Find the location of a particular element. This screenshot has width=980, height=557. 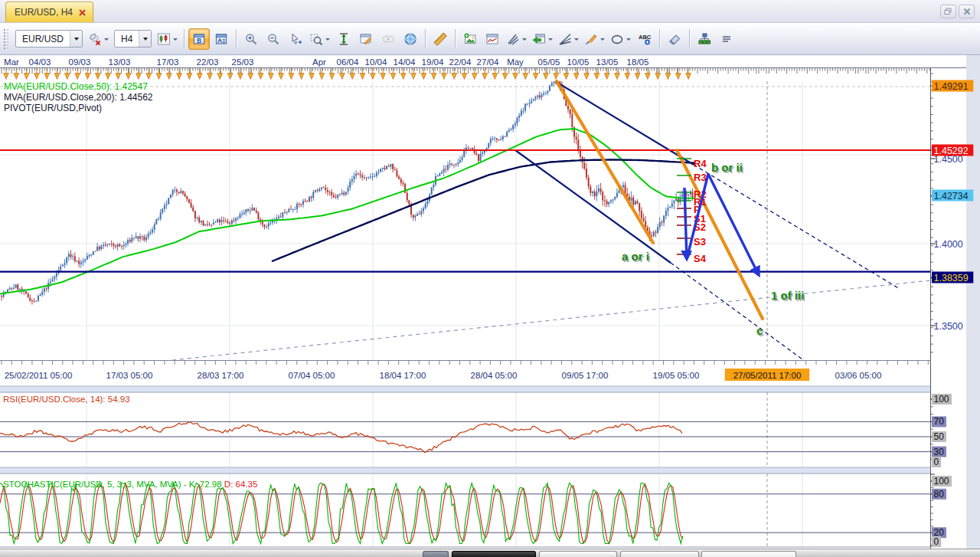

price-axis-label: 1.49291 is located at coordinates (951, 87).